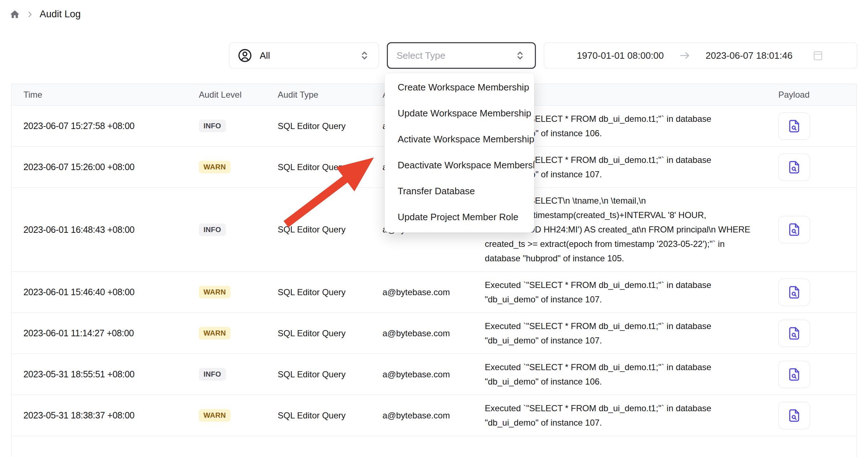  I want to click on col-time: Time, so click(111, 95).